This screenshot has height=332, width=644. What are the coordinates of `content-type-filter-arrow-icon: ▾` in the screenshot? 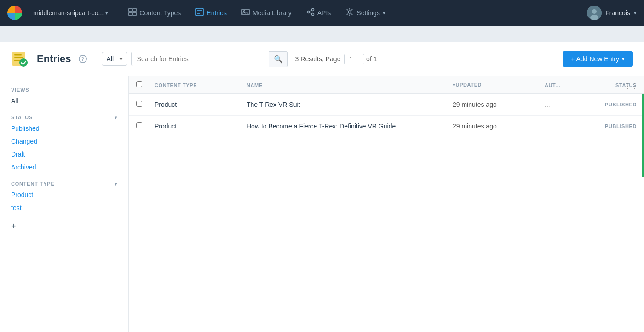 It's located at (116, 184).